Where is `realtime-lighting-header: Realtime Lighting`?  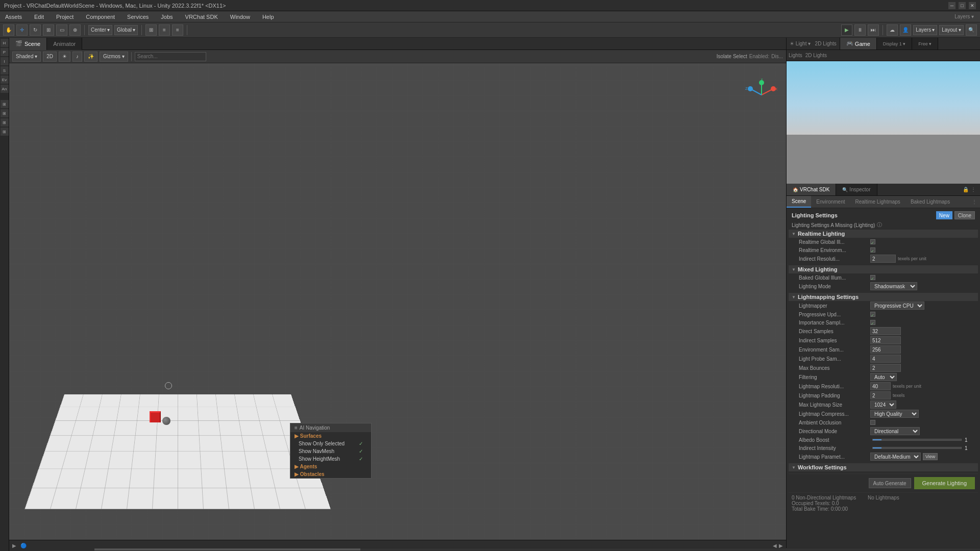
realtime-lighting-header: Realtime Lighting is located at coordinates (883, 234).